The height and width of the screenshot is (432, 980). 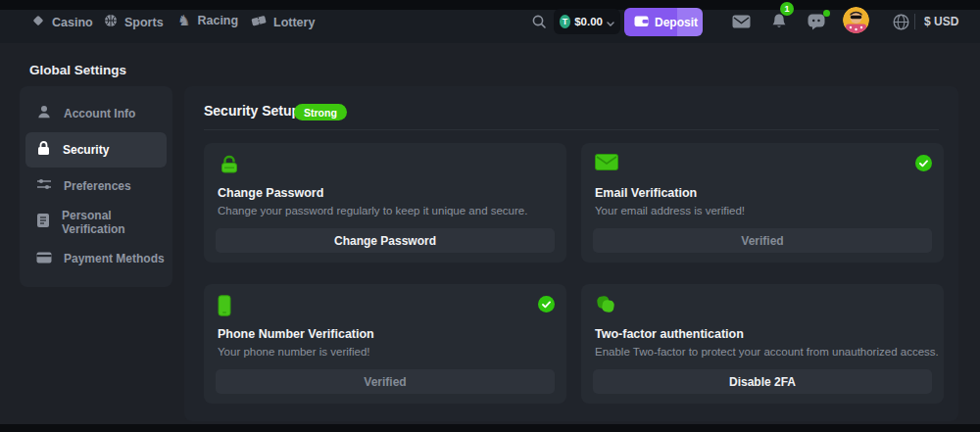 What do you see at coordinates (539, 24) in the screenshot?
I see `search-icon` at bounding box center [539, 24].